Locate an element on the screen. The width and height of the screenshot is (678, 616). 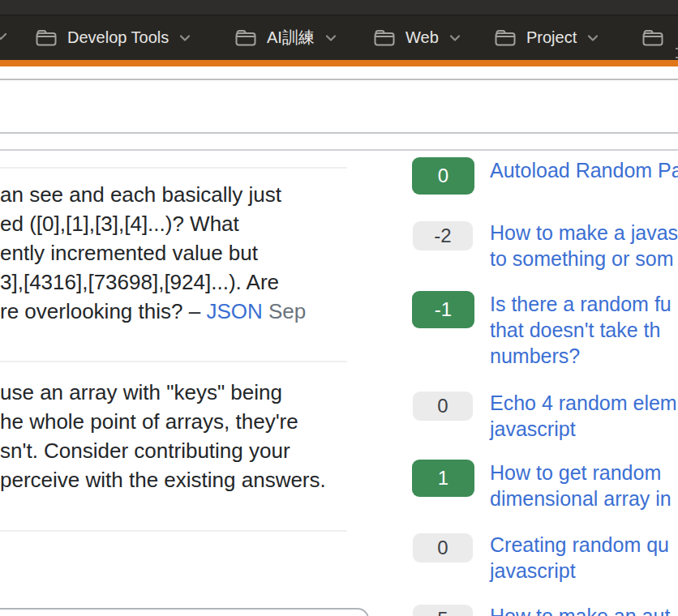
comment-text-line: he whole point of arrays, they're is located at coordinates (174, 421).